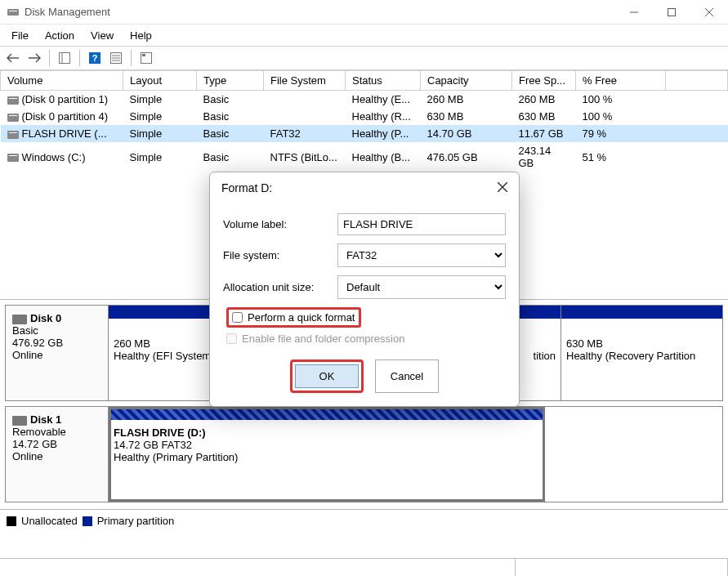  Describe the element at coordinates (544, 116) in the screenshot. I see `volume-free: 630 MB` at that location.